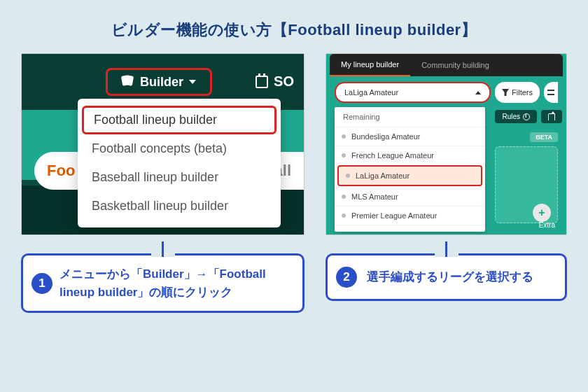 Image resolution: width=588 pixels, height=392 pixels. I want to click on filters-label: Filters, so click(522, 92).